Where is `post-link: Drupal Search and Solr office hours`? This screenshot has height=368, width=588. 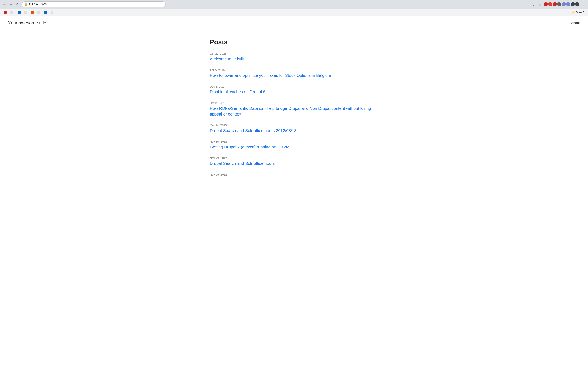 post-link: Drupal Search and Solr office hours is located at coordinates (242, 164).